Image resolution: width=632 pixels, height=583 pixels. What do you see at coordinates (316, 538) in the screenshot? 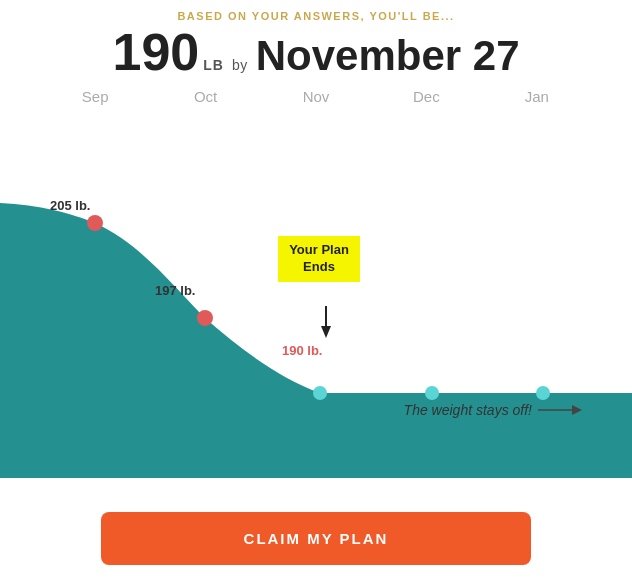
I see `claim-button-container: CLAIM MY PLAN` at bounding box center [316, 538].